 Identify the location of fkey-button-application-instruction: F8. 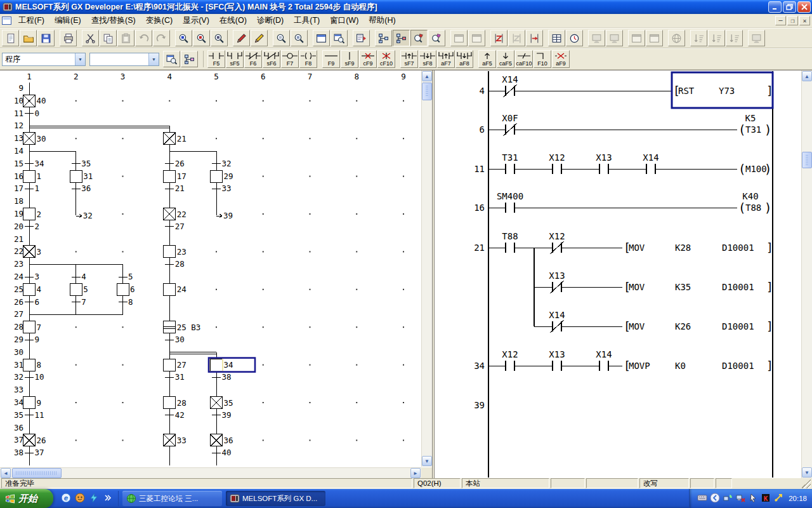
(308, 59).